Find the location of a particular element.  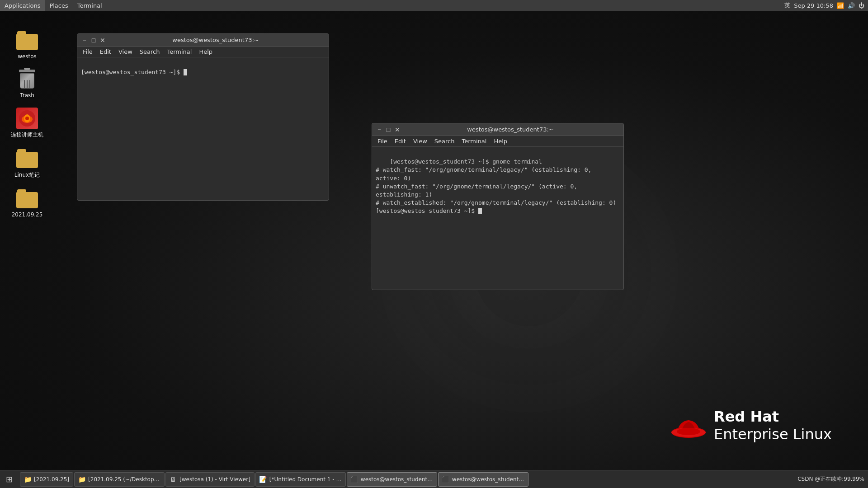

power-icon: ⏻ is located at coordinates (862, 5).